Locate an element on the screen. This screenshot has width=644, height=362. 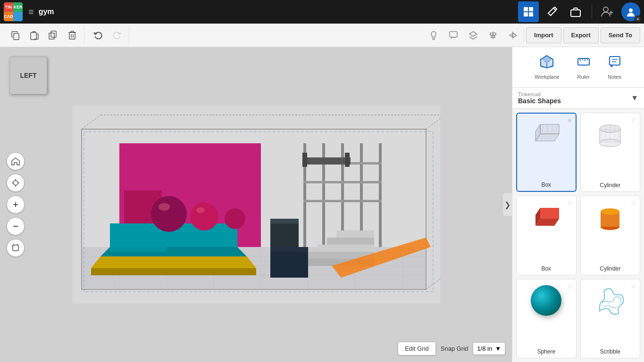
lightbulb-icon-button is located at coordinates (434, 35).